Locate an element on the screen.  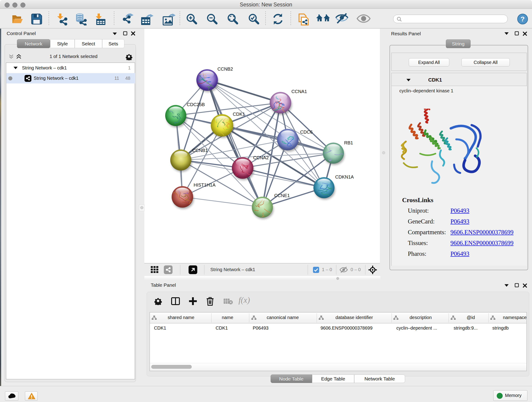
svg-text: RB1 is located at coordinates (349, 143).